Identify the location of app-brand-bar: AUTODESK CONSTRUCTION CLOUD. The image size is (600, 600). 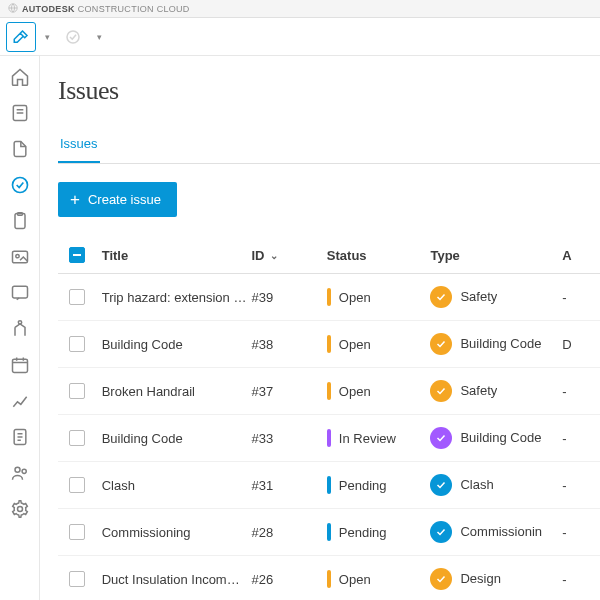
(300, 9).